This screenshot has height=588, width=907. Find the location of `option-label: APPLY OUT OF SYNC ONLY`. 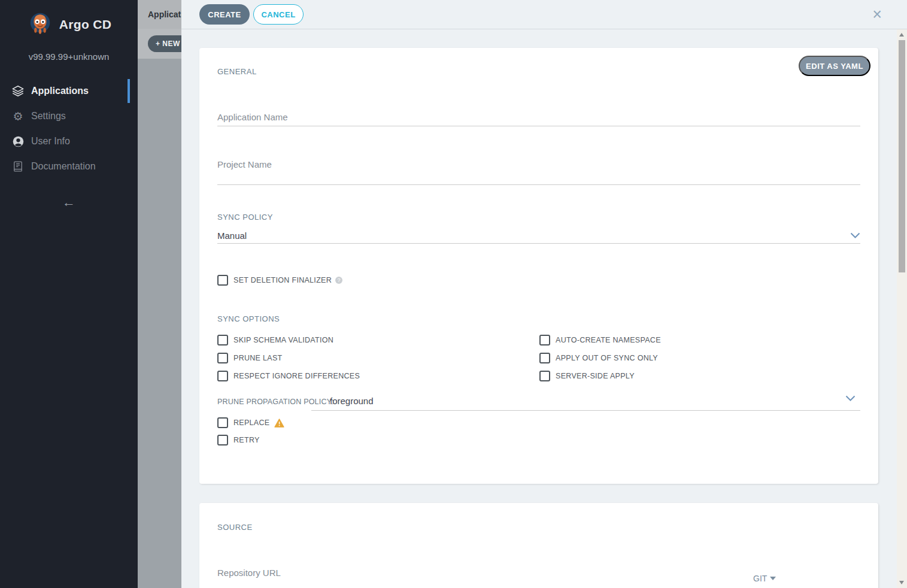

option-label: APPLY OUT OF SYNC ONLY is located at coordinates (607, 358).